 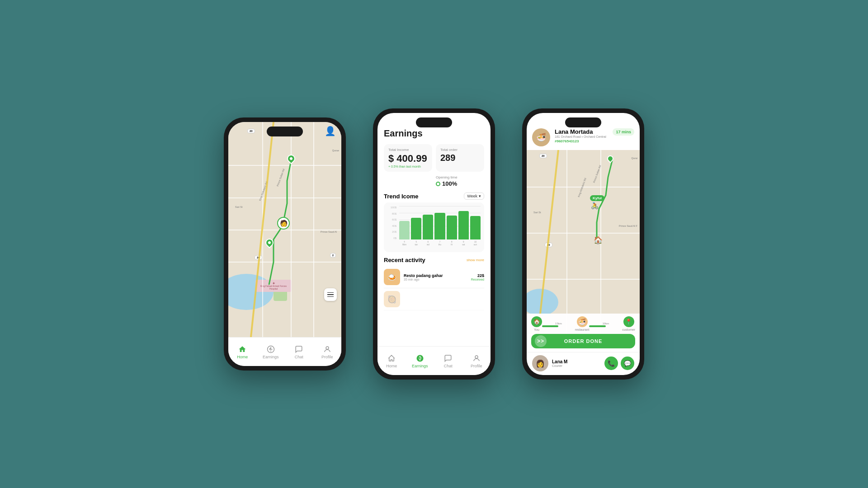 I want to click on earnings-sub: + 0.5% than last month, so click(x=408, y=166).